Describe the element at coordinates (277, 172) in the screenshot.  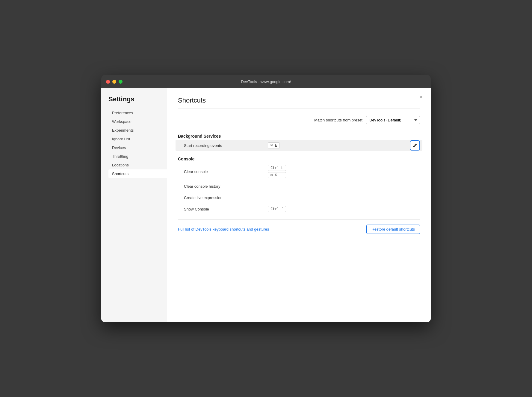
I see `shortcut-keys-clear-console: Ctrl L ⌘ K` at that location.